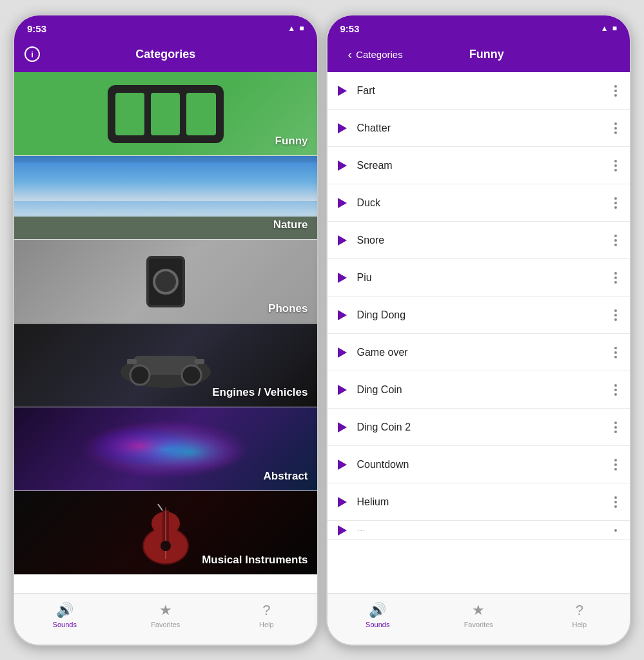 Image resolution: width=644 pixels, height=660 pixels. I want to click on more-partial-button, so click(616, 530).